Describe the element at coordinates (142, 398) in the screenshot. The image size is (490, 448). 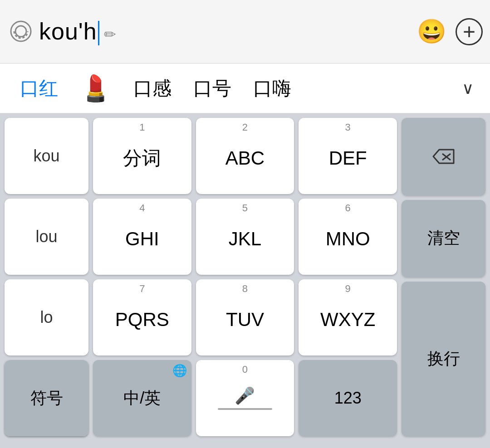
I see `lang-label: 中/英` at that location.